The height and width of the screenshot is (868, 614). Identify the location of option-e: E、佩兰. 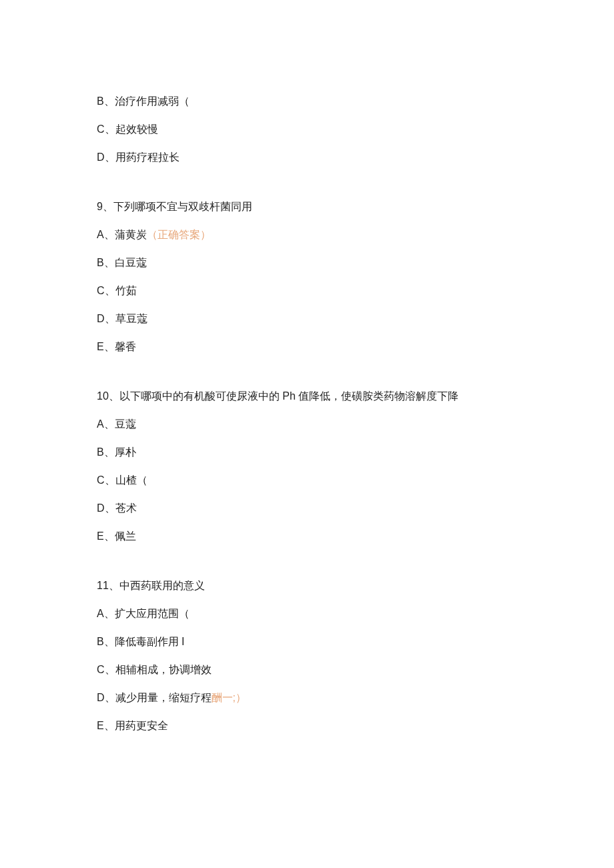
(307, 536).